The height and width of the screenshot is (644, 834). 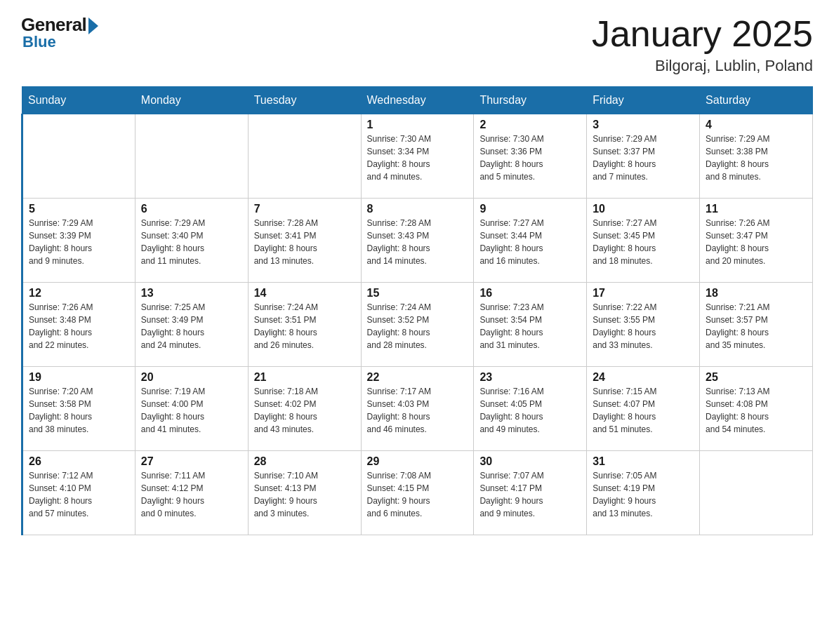 I want to click on day-number: 30, so click(x=530, y=462).